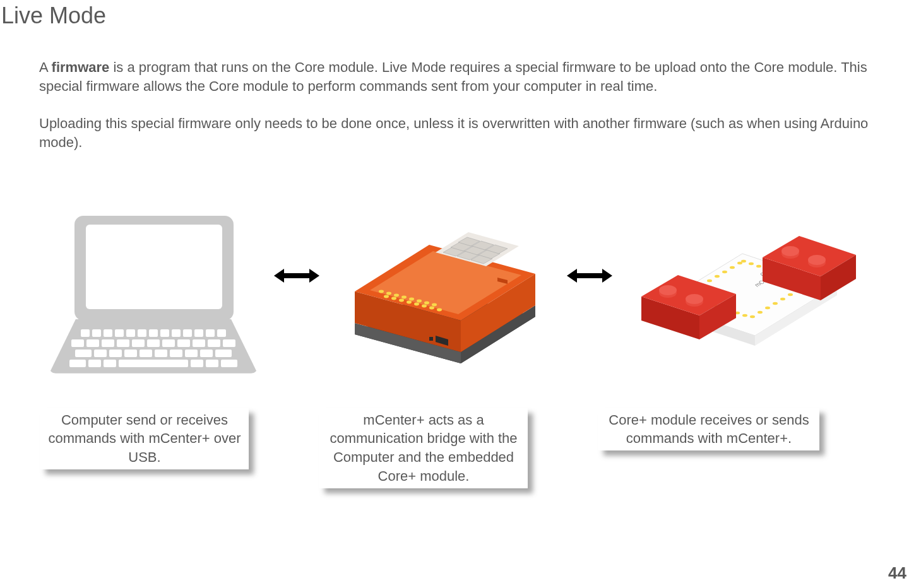  Describe the element at coordinates (153, 295) in the screenshot. I see `laptop-icon` at that location.